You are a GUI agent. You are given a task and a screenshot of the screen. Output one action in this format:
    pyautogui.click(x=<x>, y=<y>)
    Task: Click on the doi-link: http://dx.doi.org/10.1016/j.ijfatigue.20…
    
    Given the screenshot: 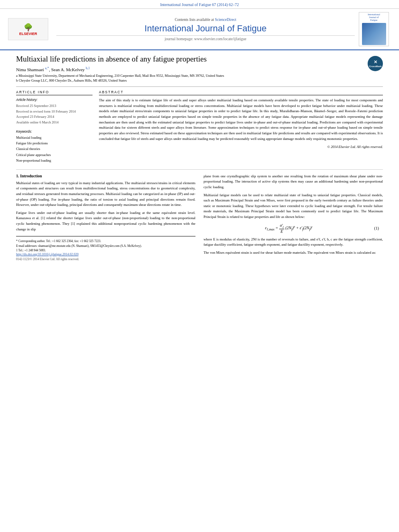 What is the action you would take?
    pyautogui.click(x=106, y=254)
    